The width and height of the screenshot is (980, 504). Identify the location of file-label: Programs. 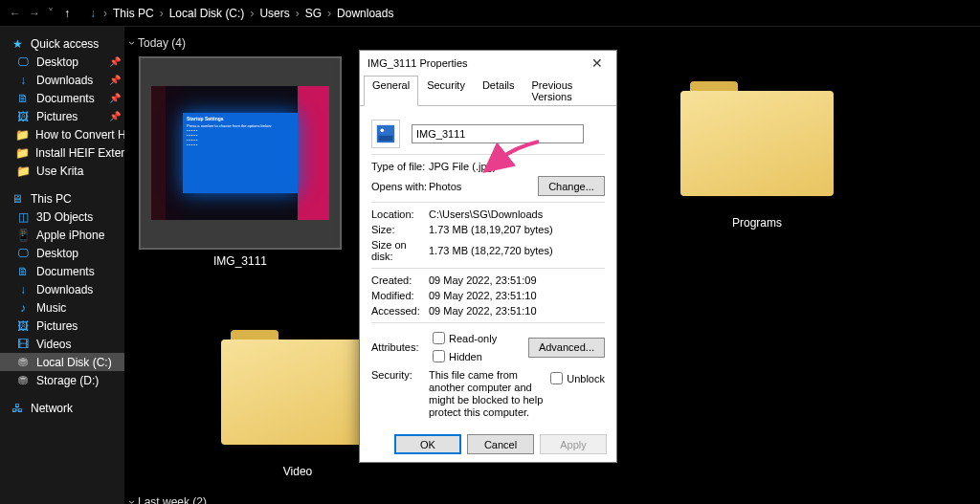
(757, 223).